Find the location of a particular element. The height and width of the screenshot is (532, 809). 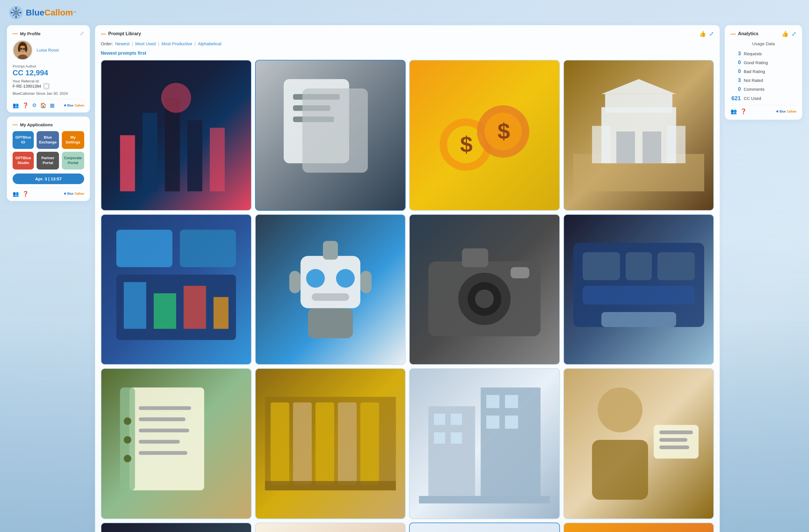

app-blue-exchange: Blue Exchange is located at coordinates (48, 140).